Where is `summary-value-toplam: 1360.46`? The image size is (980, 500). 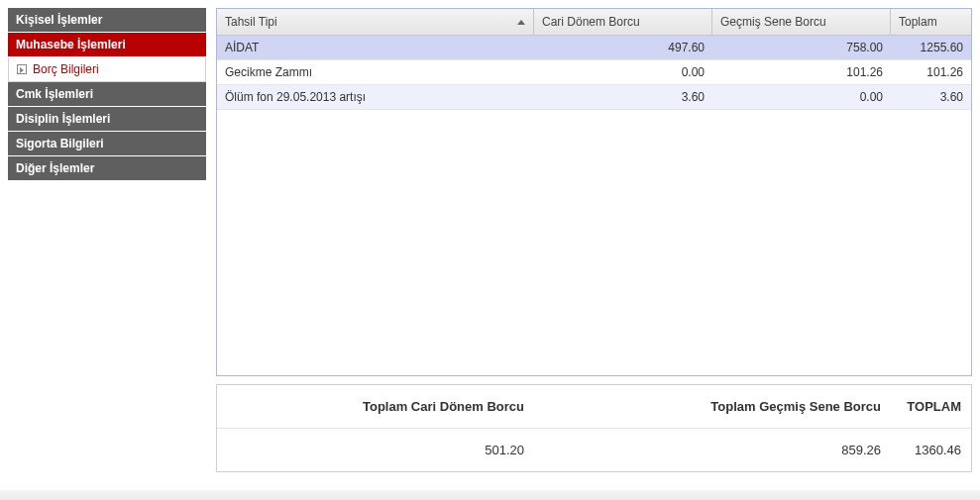
summary-value-toplam: 1360.46 is located at coordinates (931, 450).